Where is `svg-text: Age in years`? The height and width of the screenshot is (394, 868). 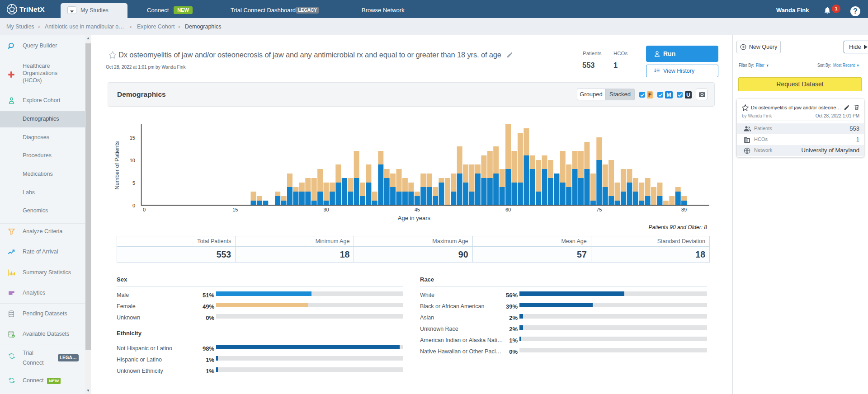
svg-text: Age in years is located at coordinates (414, 218).